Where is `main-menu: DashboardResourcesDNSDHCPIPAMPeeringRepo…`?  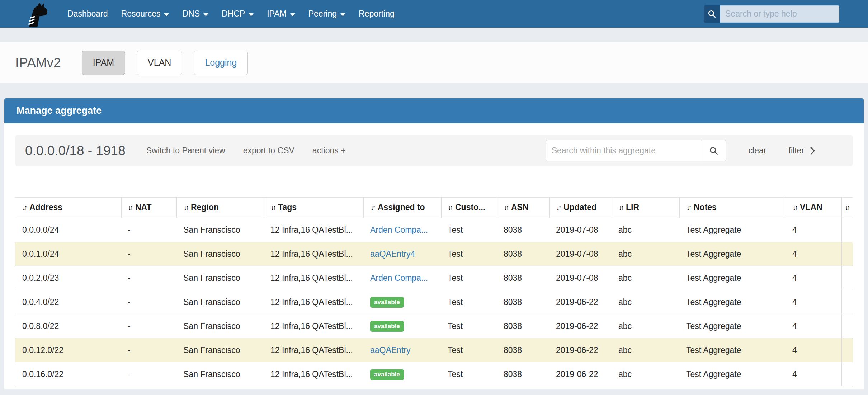 main-menu: DashboardResourcesDNSDHCPIPAMPeeringRepo… is located at coordinates (231, 14).